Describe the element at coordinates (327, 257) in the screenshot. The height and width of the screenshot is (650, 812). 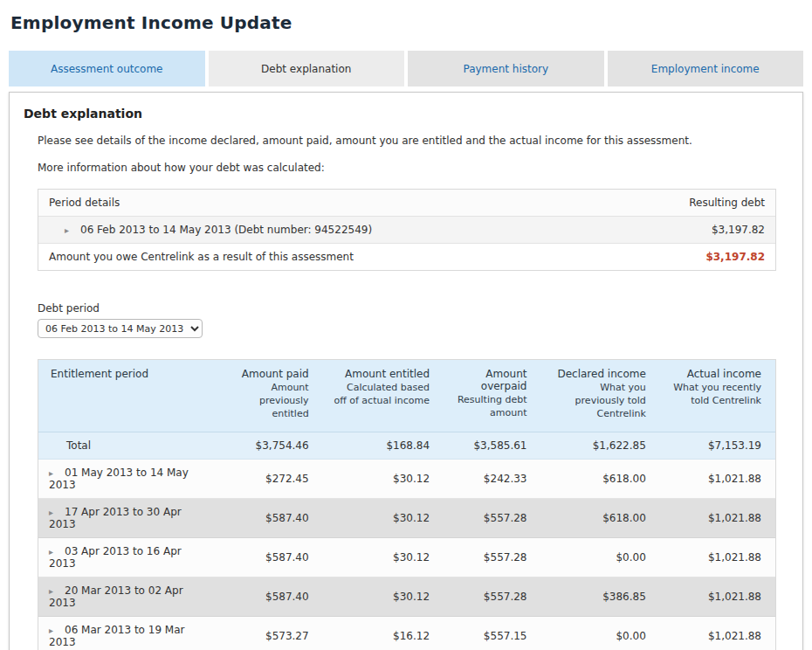
I see `amount-owed-label: Amount you owe Centrelink as a result of…` at that location.